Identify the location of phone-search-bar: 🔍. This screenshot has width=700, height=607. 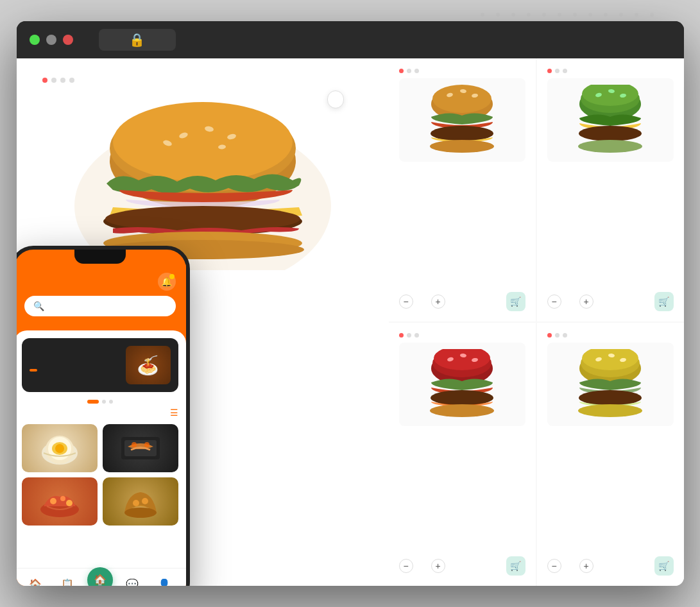
(100, 306).